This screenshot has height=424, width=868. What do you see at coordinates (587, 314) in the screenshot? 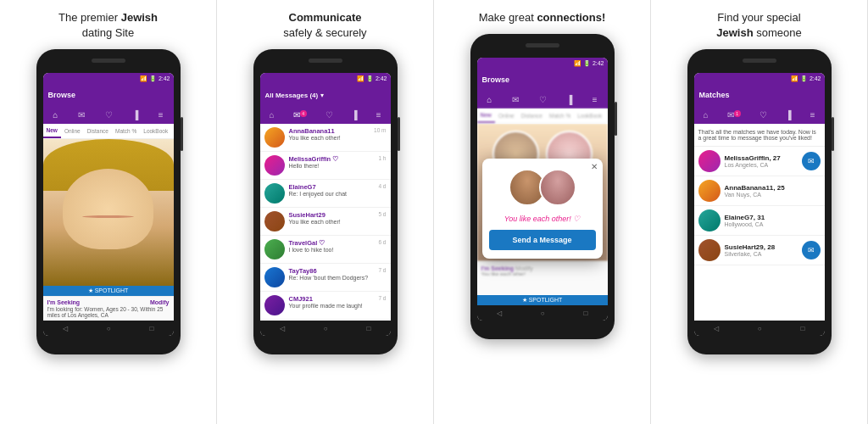
I see `recent-btn-3: □` at bounding box center [587, 314].